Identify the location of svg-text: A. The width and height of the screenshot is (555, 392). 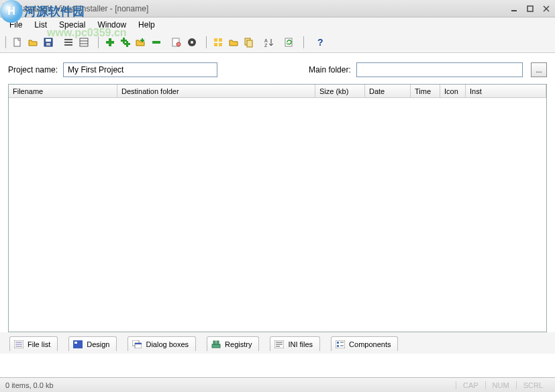
(266, 40).